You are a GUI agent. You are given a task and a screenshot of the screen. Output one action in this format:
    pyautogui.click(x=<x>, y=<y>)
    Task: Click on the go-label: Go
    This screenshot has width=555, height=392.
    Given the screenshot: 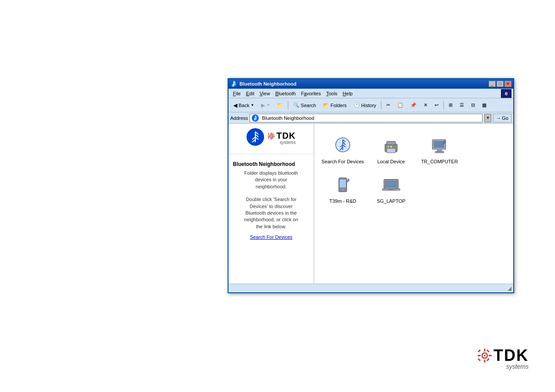 What is the action you would take?
    pyautogui.click(x=505, y=118)
    